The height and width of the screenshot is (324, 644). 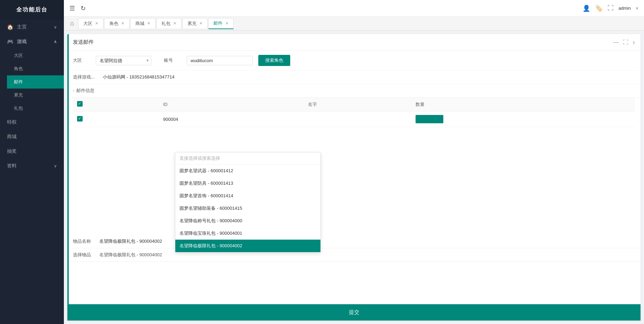 I want to click on qty-bar, so click(x=429, y=119).